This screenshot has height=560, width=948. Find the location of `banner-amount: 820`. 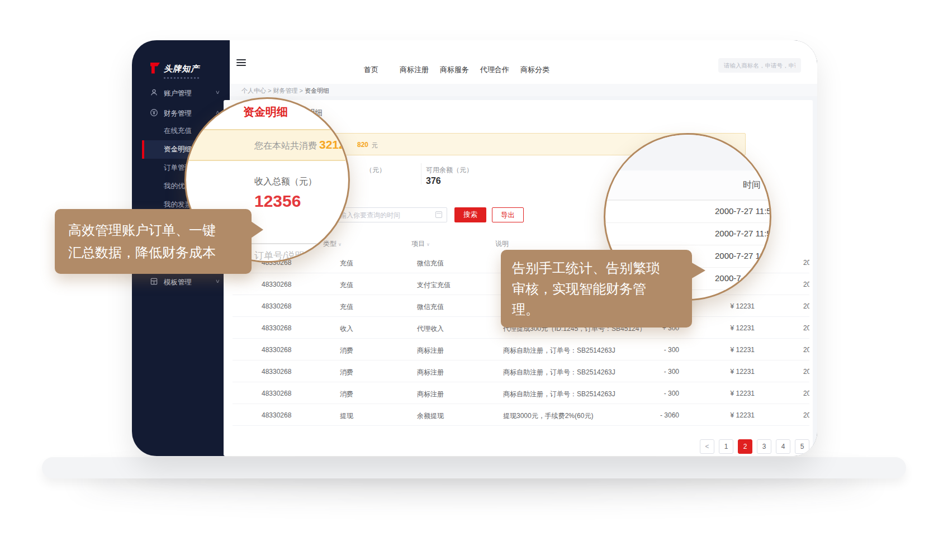

banner-amount: 820 is located at coordinates (363, 145).